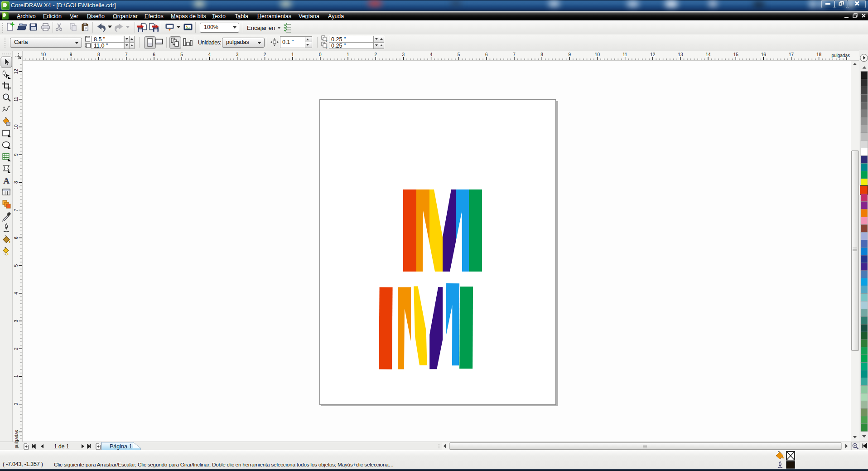  Describe the element at coordinates (708, 54) in the screenshot. I see `svg-text: 14` at that location.